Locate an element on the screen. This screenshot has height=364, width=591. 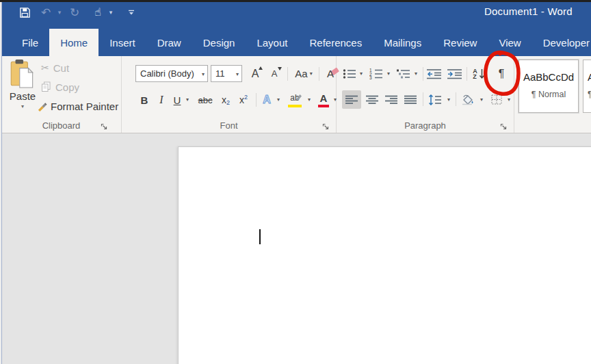
tab-design: Design is located at coordinates (219, 42).